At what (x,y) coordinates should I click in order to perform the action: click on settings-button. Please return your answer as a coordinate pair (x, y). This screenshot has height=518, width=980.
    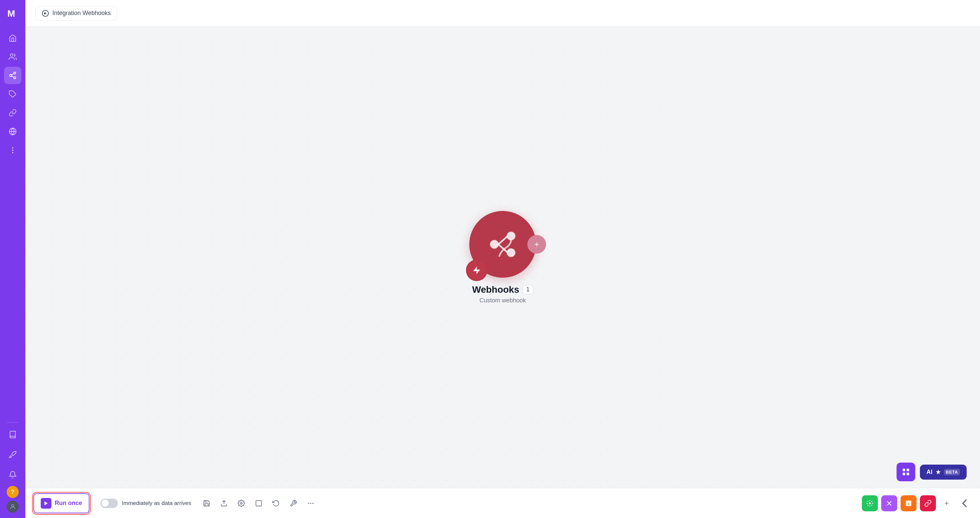
    Looking at the image, I should click on (241, 504).